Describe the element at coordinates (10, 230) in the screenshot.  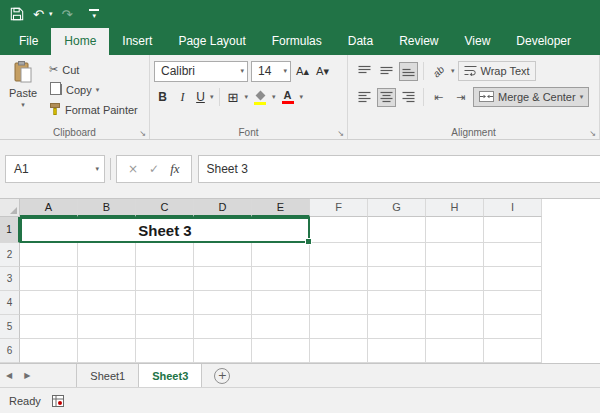
I see `row-header-1: 1` at that location.